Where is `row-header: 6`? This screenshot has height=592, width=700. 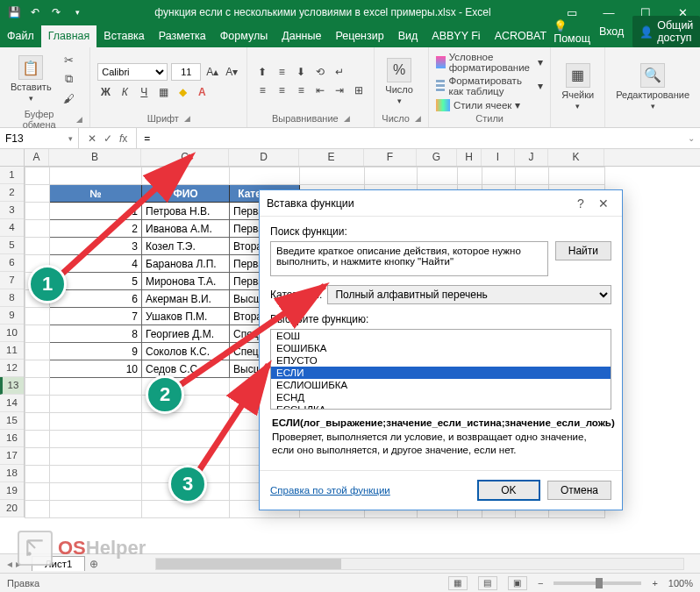
row-header: 6 is located at coordinates (12, 263).